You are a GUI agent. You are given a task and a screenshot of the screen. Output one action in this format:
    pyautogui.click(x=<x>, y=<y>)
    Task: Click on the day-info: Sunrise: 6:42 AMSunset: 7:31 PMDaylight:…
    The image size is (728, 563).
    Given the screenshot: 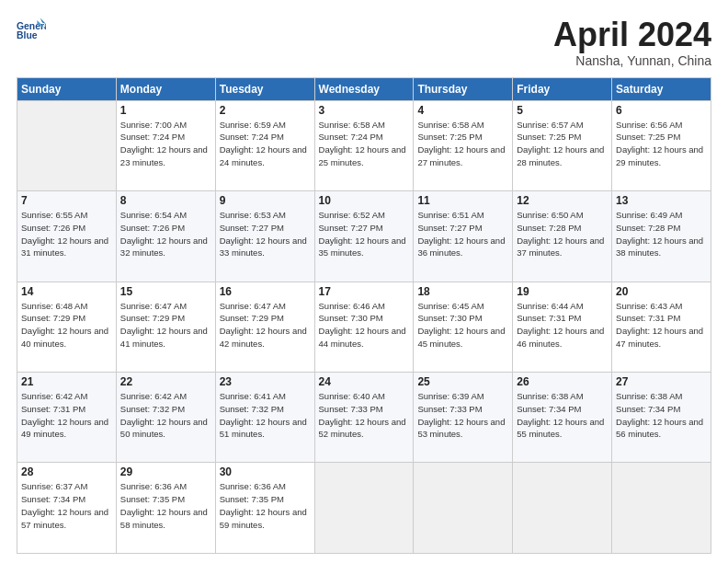 What is the action you would take?
    pyautogui.click(x=66, y=416)
    